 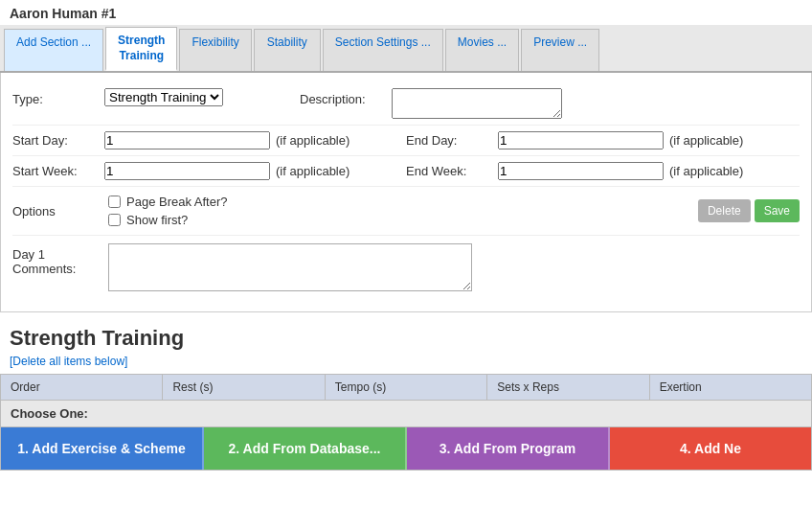 What do you see at coordinates (778, 211) in the screenshot?
I see `save-button: Save` at bounding box center [778, 211].